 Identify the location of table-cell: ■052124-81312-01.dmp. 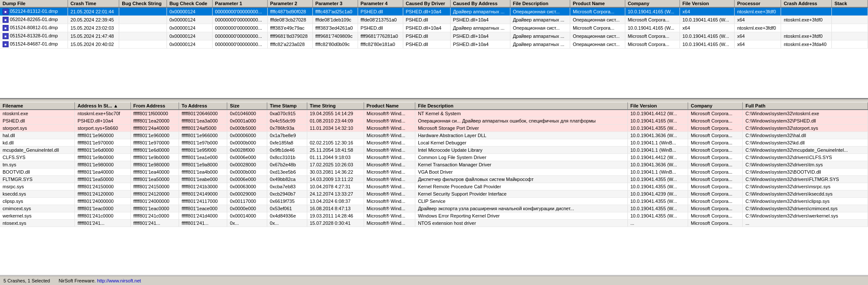
(34, 12).